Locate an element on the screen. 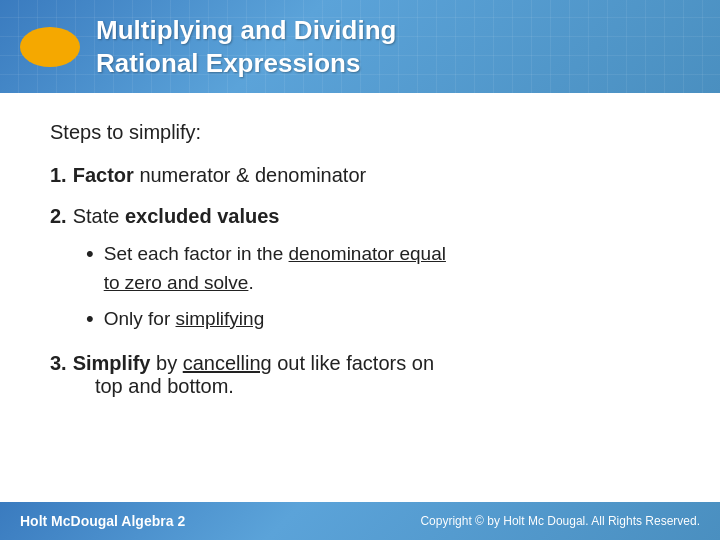 This screenshot has width=720, height=540. step-2-bold: excluded values is located at coordinates (202, 216).